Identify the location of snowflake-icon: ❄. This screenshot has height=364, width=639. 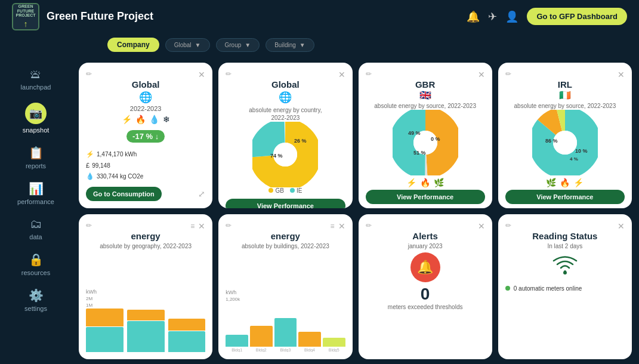
(166, 119).